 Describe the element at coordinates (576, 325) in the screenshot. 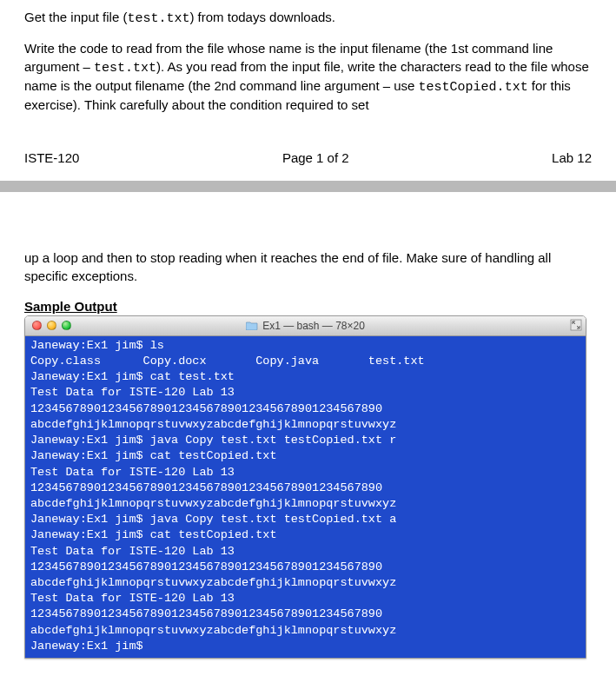

I see `expand-icon` at that location.